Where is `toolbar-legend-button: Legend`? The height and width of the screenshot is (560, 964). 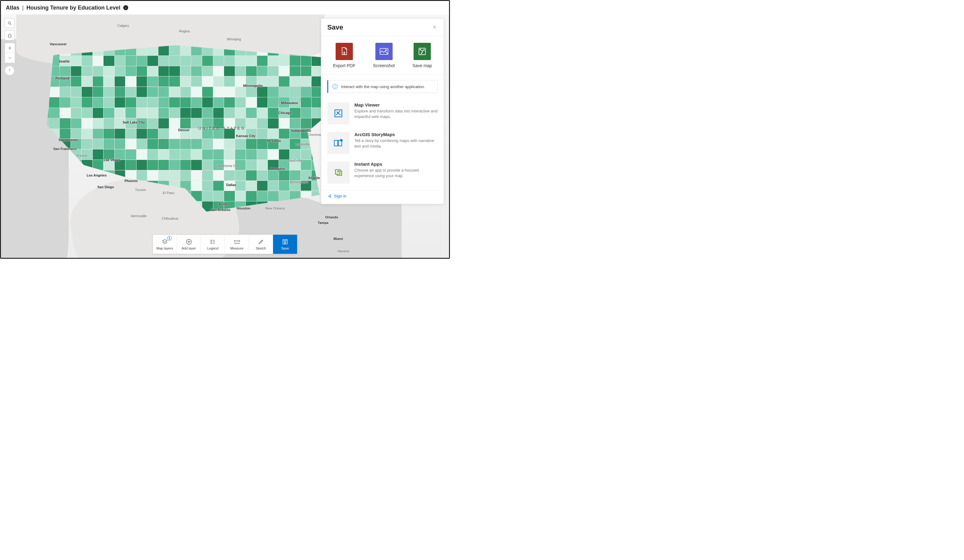
toolbar-legend-button: Legend is located at coordinates (213, 244).